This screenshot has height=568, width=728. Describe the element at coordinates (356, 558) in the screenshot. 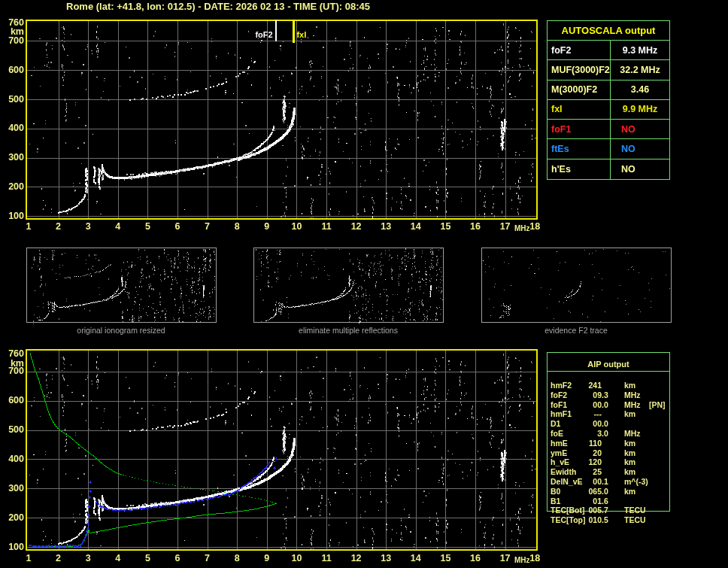

I see `bottom-plot-x-tick: 12` at that location.